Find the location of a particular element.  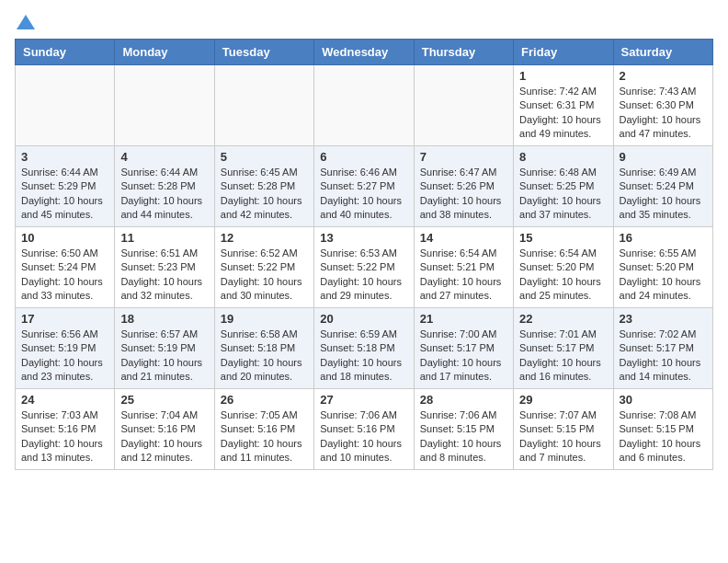

logo-triangle-icon is located at coordinates (26, 22).